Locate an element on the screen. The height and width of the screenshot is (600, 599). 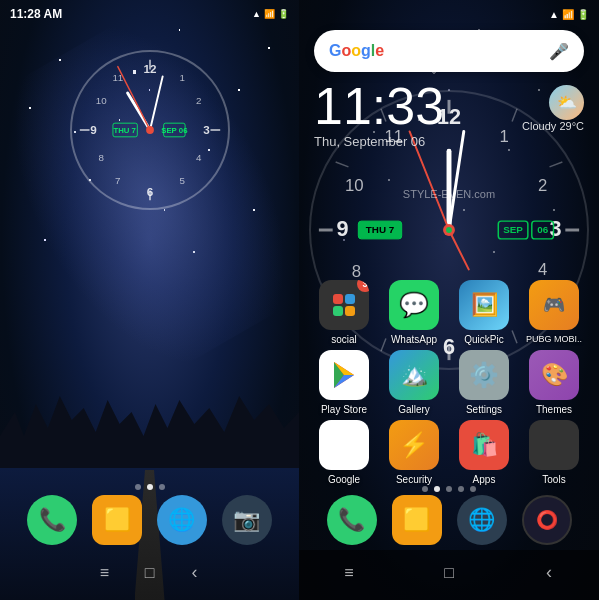
security-icon: ⚡ is located at coordinates (414, 445).